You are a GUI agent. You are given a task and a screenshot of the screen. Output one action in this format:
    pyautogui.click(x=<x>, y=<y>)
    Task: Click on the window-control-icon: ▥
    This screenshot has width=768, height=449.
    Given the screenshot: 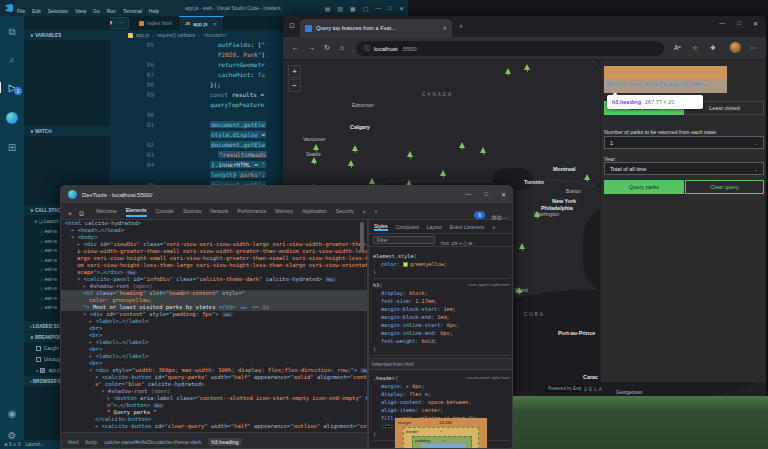 What is the action you would take?
    pyautogui.click(x=340, y=8)
    